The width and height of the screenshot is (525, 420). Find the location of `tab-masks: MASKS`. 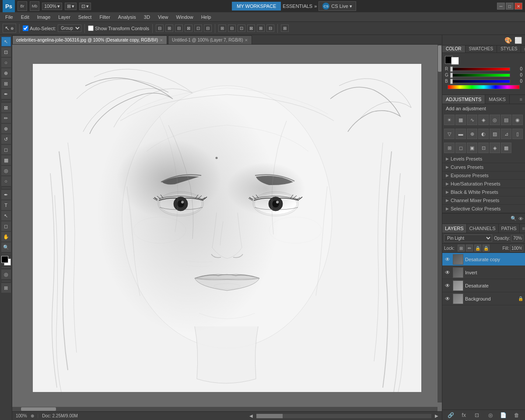

tab-masks: MASKS is located at coordinates (497, 99).